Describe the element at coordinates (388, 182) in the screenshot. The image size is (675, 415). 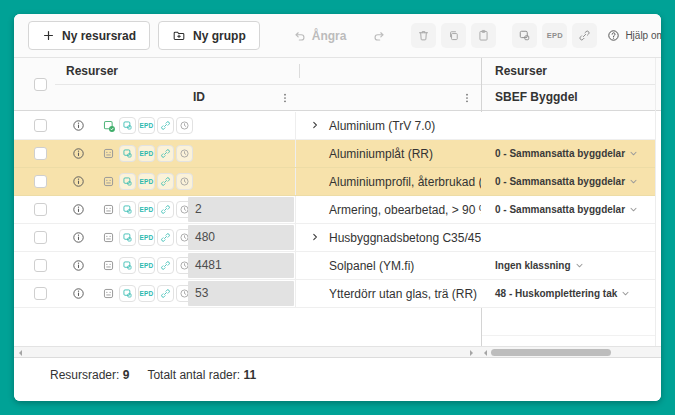
I see `resource-name-cell: Aluminiumprofil, återbrukad (RR)` at that location.